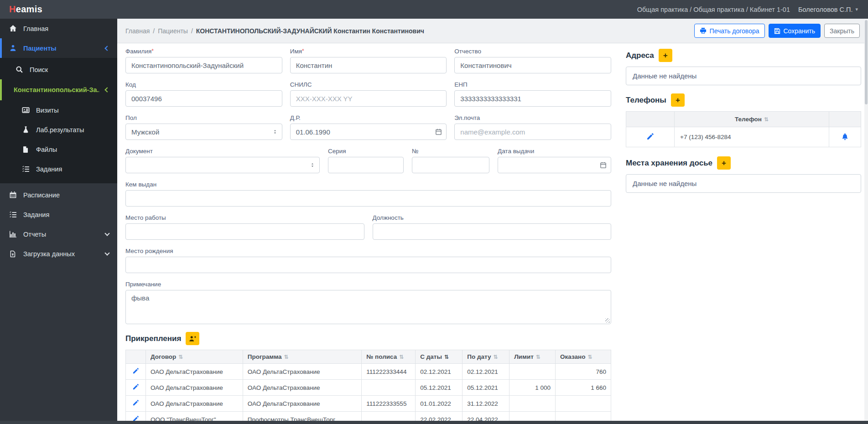  Describe the element at coordinates (58, 48) in the screenshot. I see `sidebar-item-patients: Пациенты` at that location.